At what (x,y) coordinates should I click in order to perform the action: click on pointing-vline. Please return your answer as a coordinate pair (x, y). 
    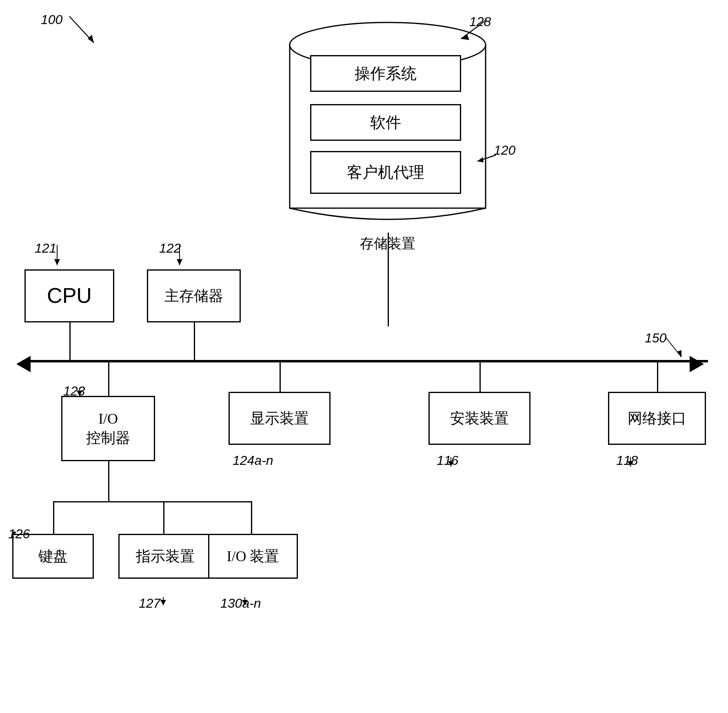
    Looking at the image, I should click on (164, 518).